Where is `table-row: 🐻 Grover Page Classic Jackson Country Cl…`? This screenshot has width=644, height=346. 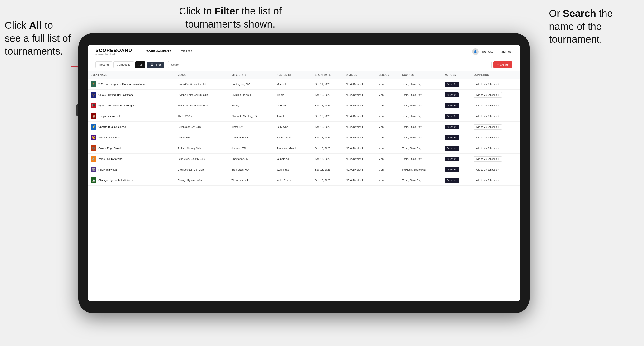 table-row: 🐻 Grover Page Classic Jackson Country Cl… is located at coordinates (304, 148).